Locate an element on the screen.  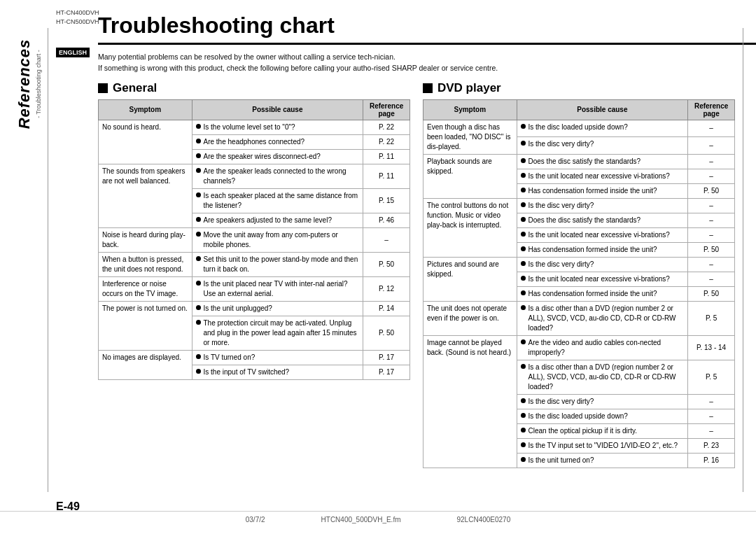
cause-text: Is the unit unplugged? is located at coordinates (238, 309).